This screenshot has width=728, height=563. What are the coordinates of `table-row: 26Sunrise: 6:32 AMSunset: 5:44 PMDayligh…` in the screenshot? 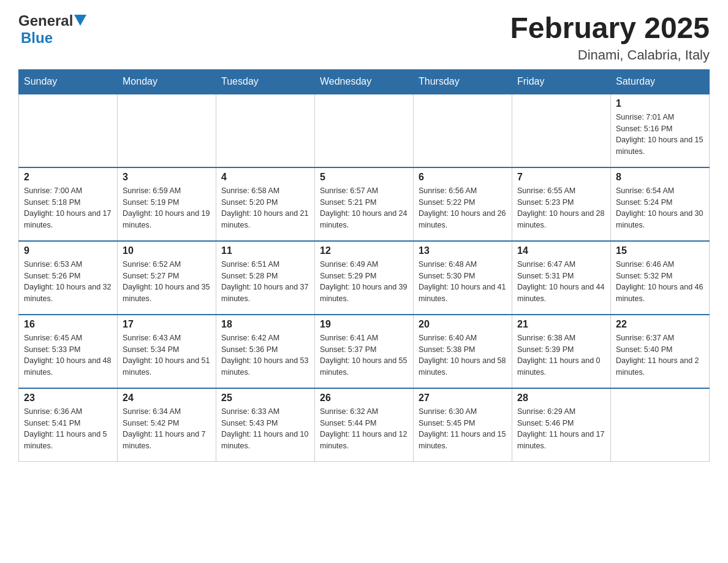 It's located at (364, 425).